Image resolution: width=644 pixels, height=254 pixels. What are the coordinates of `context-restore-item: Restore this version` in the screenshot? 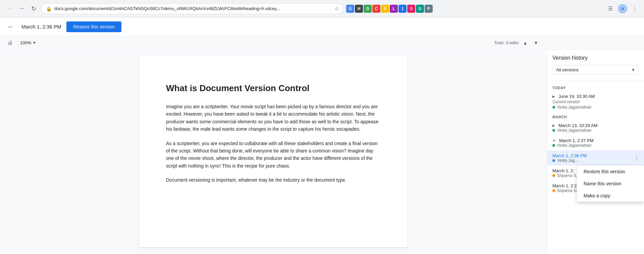 It's located at (610, 172).